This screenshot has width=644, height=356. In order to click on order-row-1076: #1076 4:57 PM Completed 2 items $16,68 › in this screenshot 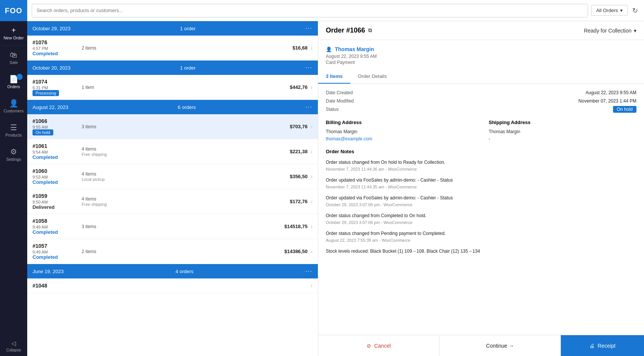, I will do `click(172, 48)`.